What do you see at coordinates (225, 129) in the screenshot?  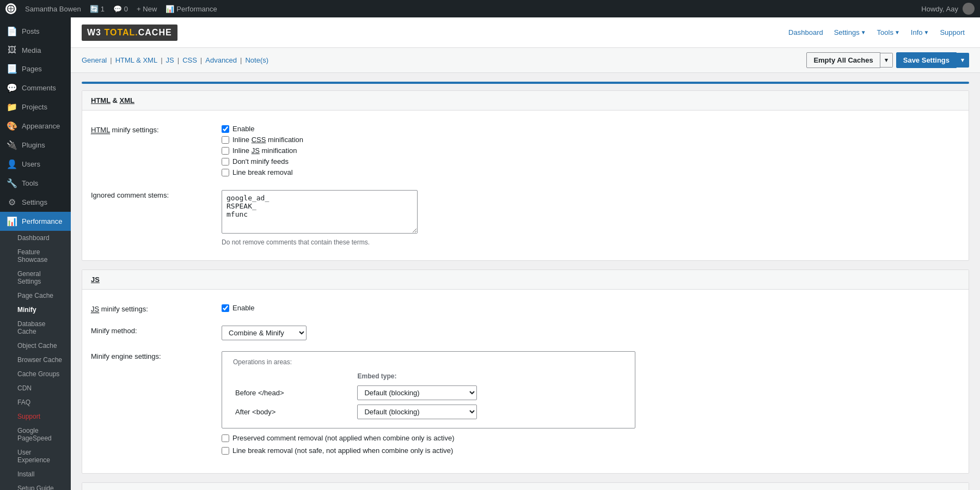 I see `html-enable-checkbox` at bounding box center [225, 129].